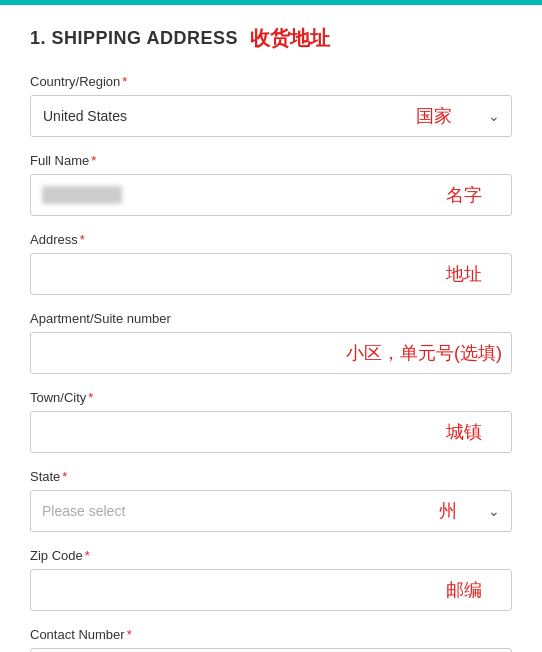 The height and width of the screenshot is (652, 542). I want to click on state-select-wrapper: Alabama Alaska Arizona California New Yo…, so click(271, 511).